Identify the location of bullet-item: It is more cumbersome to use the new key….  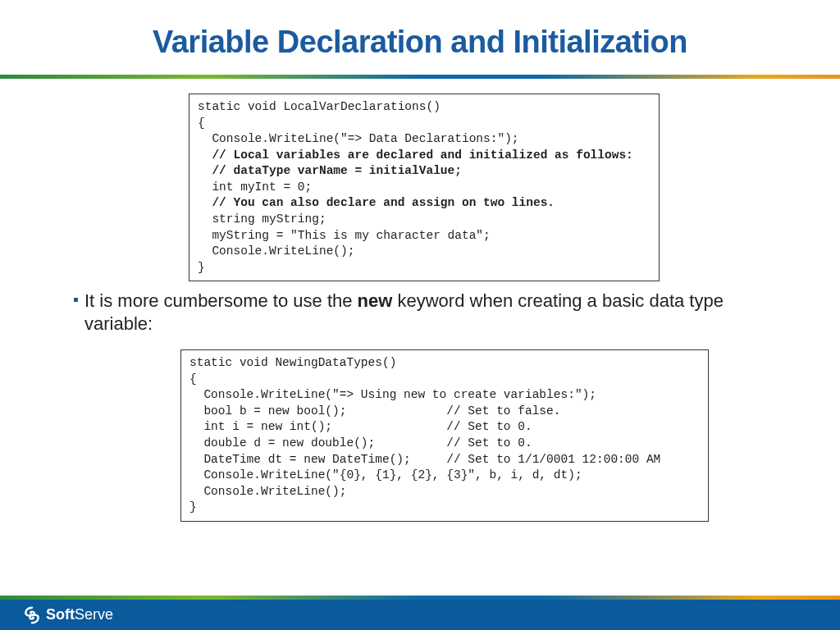
(428, 313).